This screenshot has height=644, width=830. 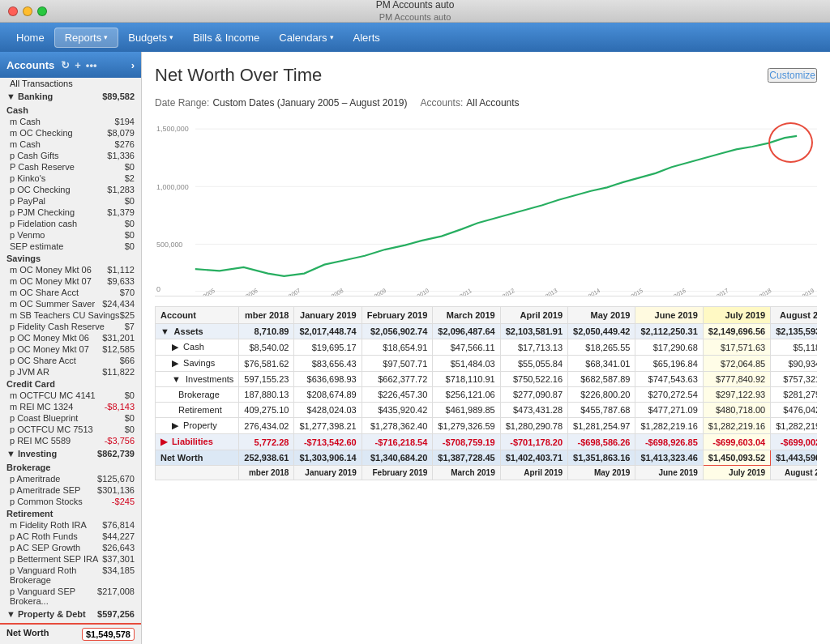 What do you see at coordinates (92, 65) in the screenshot?
I see `more-icon: •••` at bounding box center [92, 65].